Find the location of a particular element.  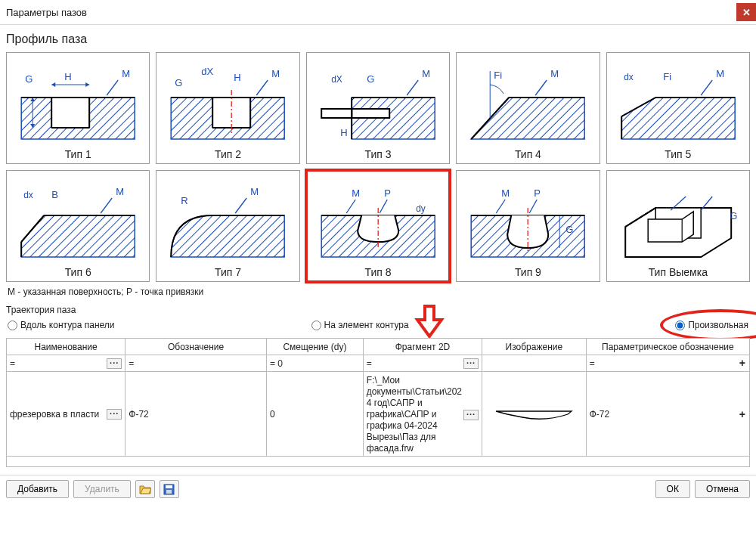

cell-name: фрезеровка в пласти··· is located at coordinates (67, 414).